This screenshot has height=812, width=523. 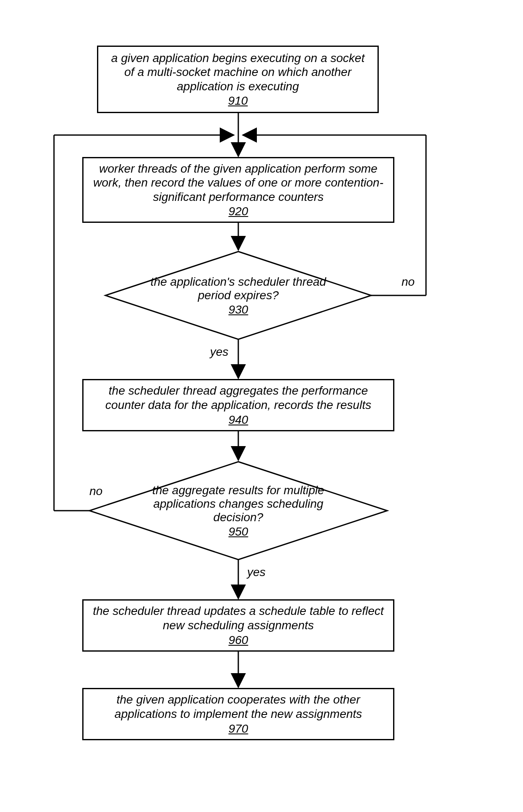 I want to click on node-950-ref: 950, so click(x=239, y=532).